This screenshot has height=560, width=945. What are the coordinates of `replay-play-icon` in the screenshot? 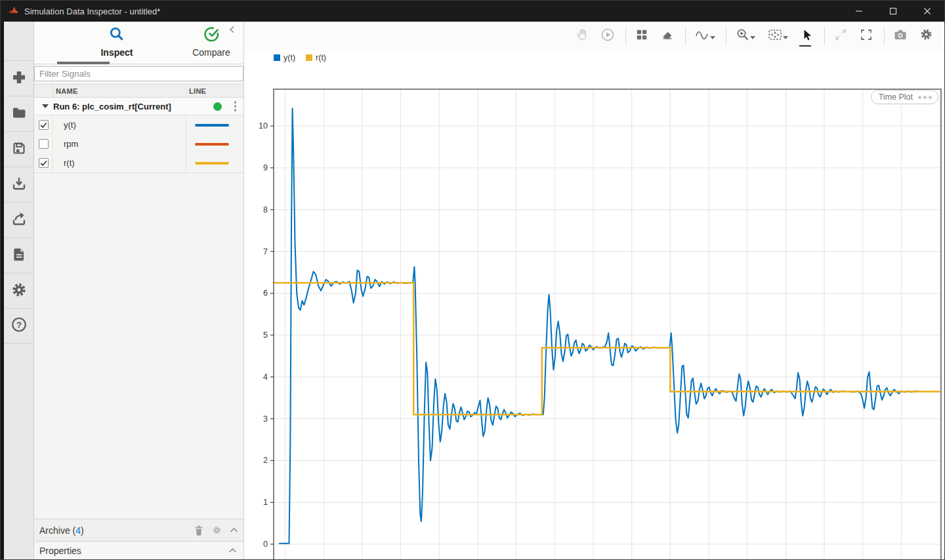 It's located at (608, 36).